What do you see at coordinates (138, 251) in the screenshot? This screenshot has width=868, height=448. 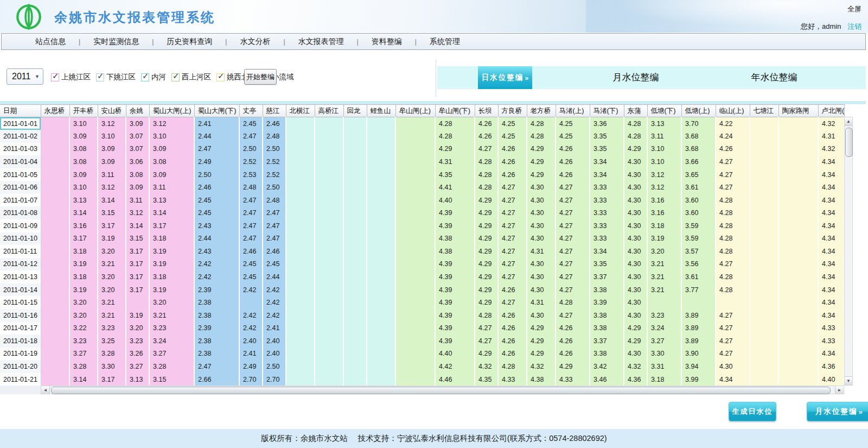 I see `grid-cell: 3.17` at bounding box center [138, 251].